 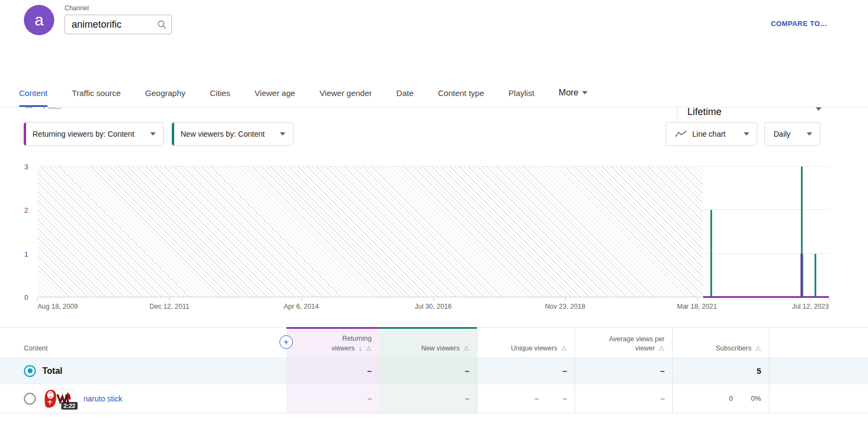 What do you see at coordinates (360, 348) in the screenshot?
I see `sort-descending-icon: ↓` at bounding box center [360, 348].